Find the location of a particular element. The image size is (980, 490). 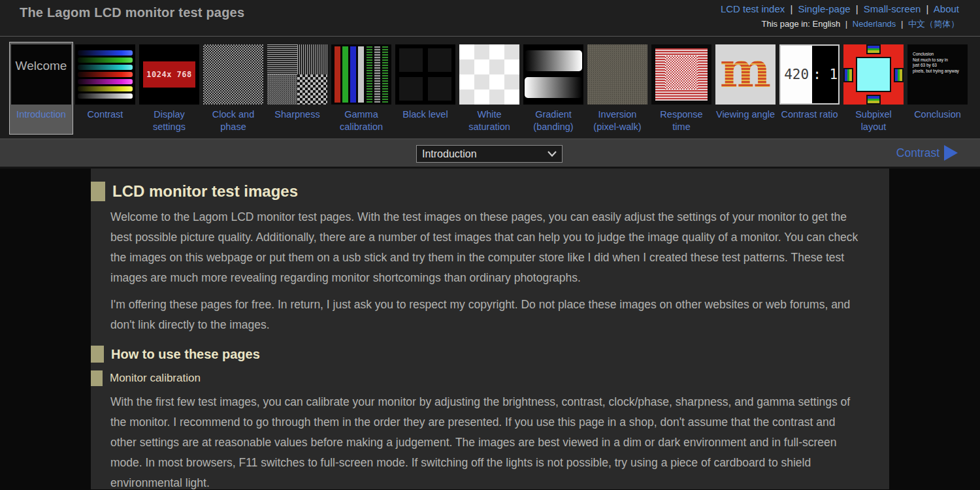

thumb-label-clock-and-phase: Clock and phase is located at coordinates (233, 121).